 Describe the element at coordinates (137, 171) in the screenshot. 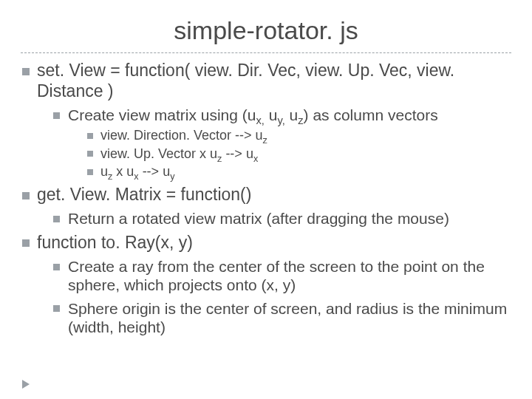

I see `list-item-text: uz x ux --> uy` at that location.